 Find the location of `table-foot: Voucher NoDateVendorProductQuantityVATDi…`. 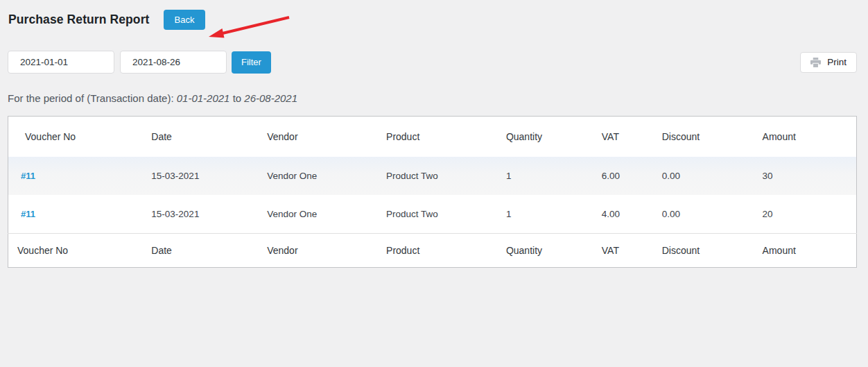

table-foot: Voucher NoDateVendorProductQuantityVATDi… is located at coordinates (433, 251).